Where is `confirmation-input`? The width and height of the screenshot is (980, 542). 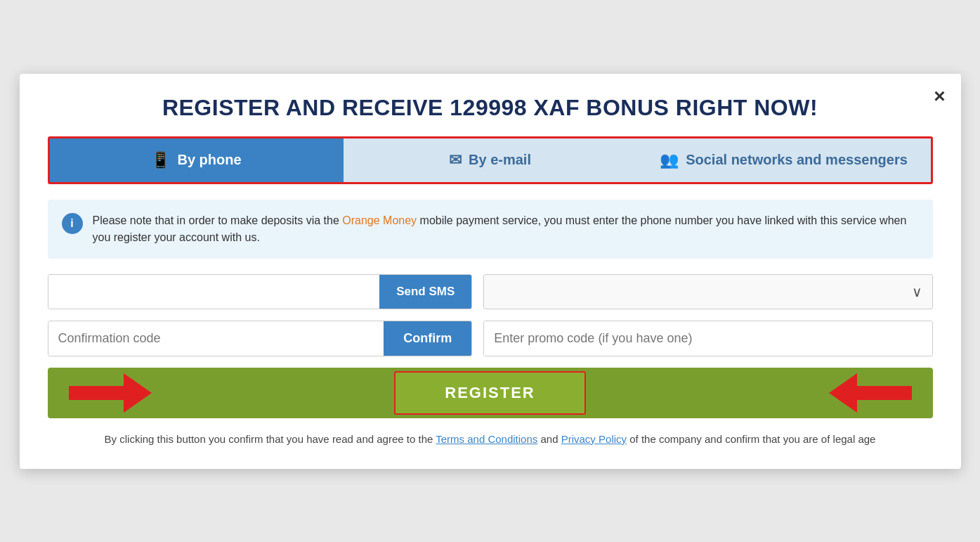
confirmation-input is located at coordinates (216, 339).